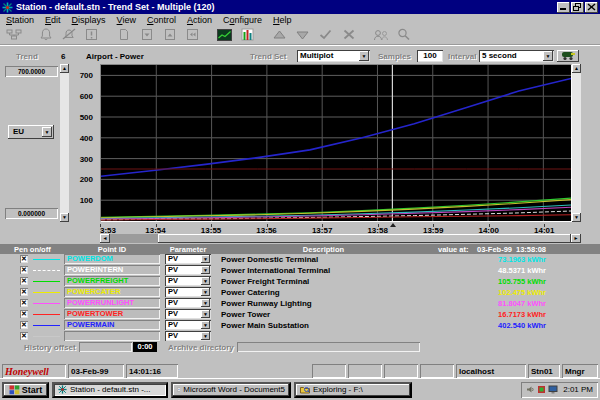  I want to click on close-button, so click(592, 8).